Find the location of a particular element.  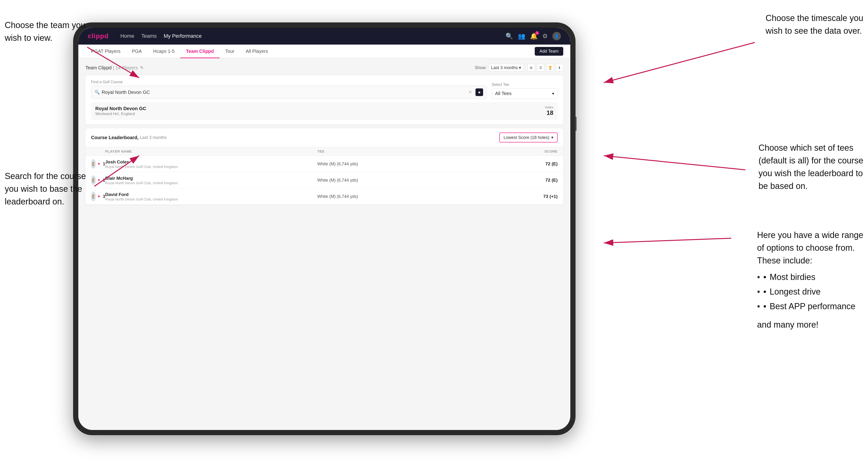

download-button: ⬇ is located at coordinates (559, 68).